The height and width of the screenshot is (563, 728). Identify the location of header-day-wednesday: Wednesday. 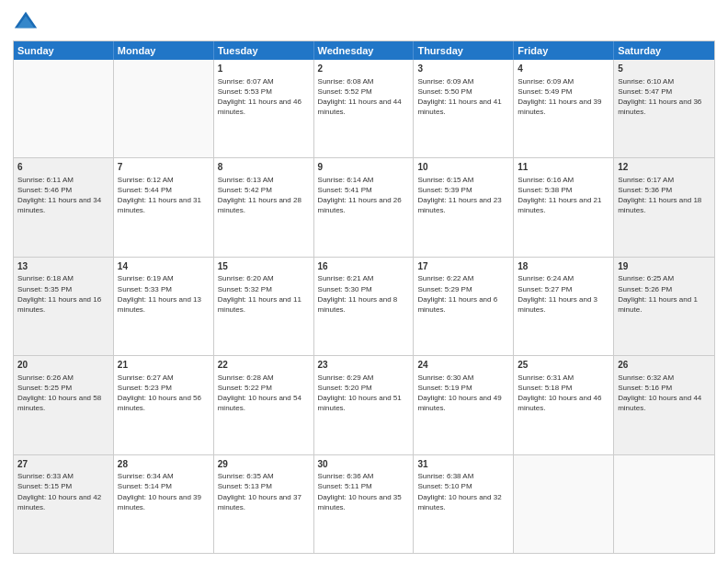
(364, 51).